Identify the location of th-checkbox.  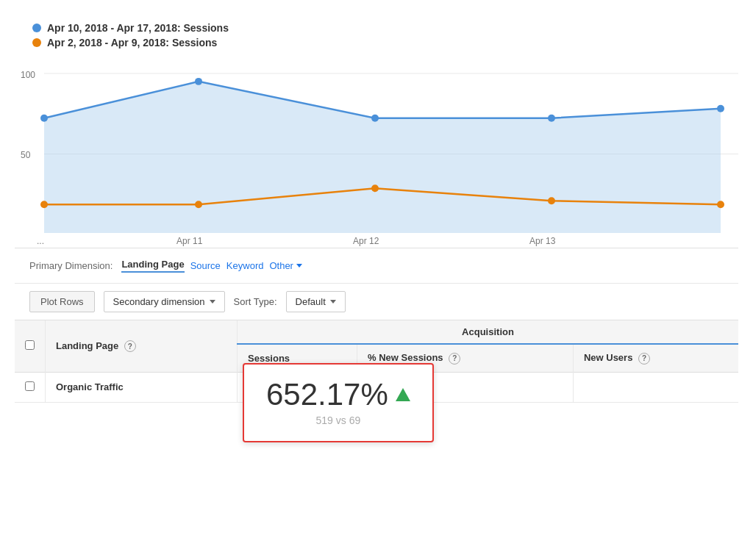
(30, 346).